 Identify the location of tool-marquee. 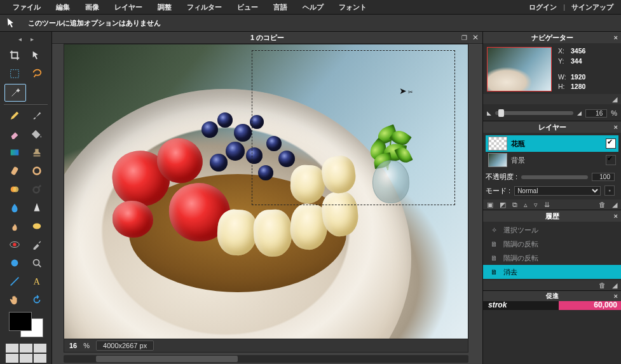
(15, 74).